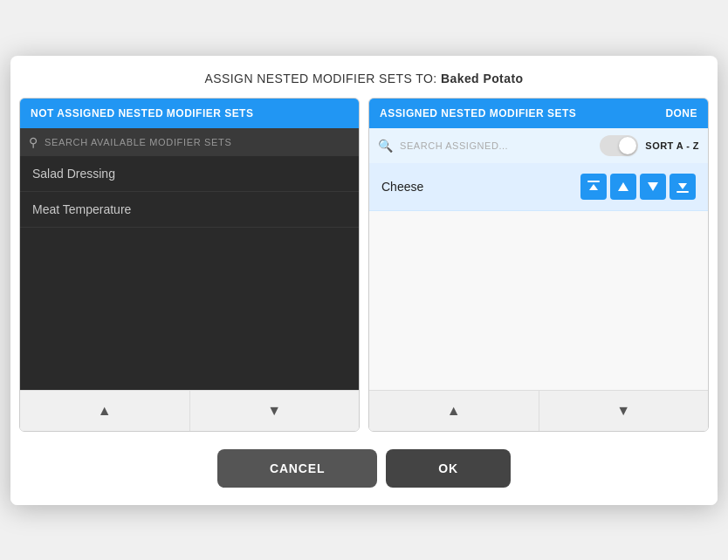 This screenshot has height=560, width=728. What do you see at coordinates (364, 77) in the screenshot?
I see `modal-title: ASSIGN NESTED MODIFIER SETS TO: Baked Po…` at bounding box center [364, 77].